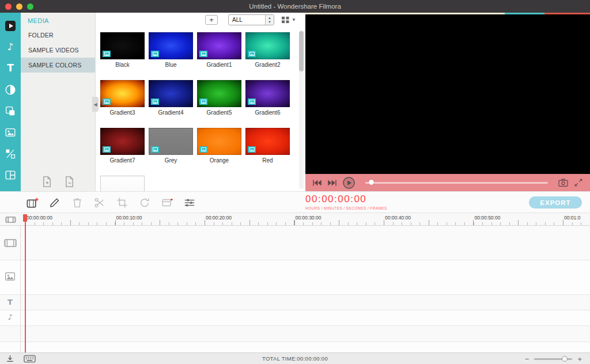 This screenshot has height=364, width=590. Describe the element at coordinates (190, 203) in the screenshot. I see `audio-mixer-sliders-icon` at that location.